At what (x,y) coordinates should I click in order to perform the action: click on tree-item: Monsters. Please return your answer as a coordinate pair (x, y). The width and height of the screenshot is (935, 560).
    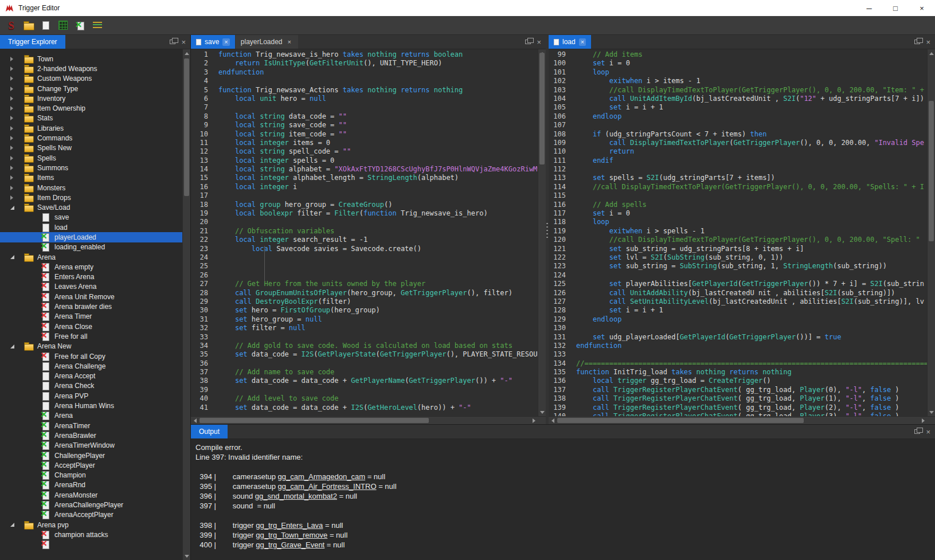
    Looking at the image, I should click on (91, 188).